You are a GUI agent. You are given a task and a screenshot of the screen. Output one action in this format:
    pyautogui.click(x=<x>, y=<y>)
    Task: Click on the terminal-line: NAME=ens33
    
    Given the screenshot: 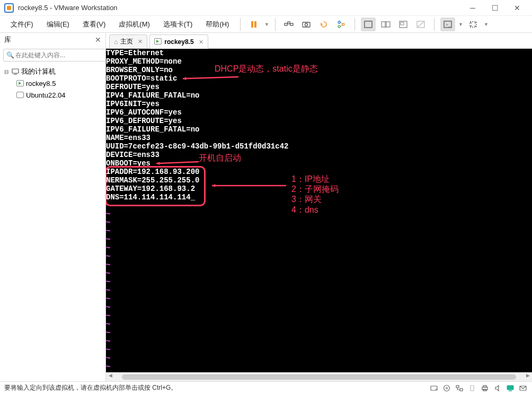 What is the action you would take?
    pyautogui.click(x=319, y=138)
    